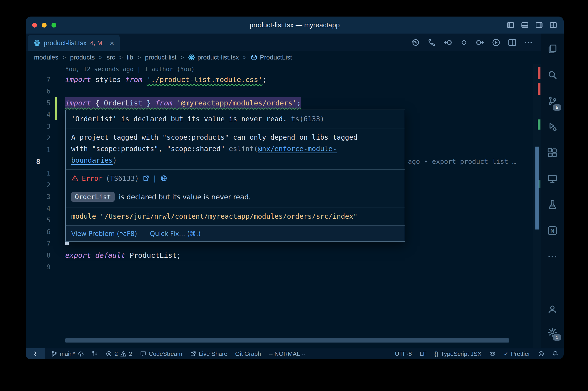 The image size is (588, 391). Describe the element at coordinates (271, 57) in the screenshot. I see `breadcrumb-symbol: ProductList` at that location.